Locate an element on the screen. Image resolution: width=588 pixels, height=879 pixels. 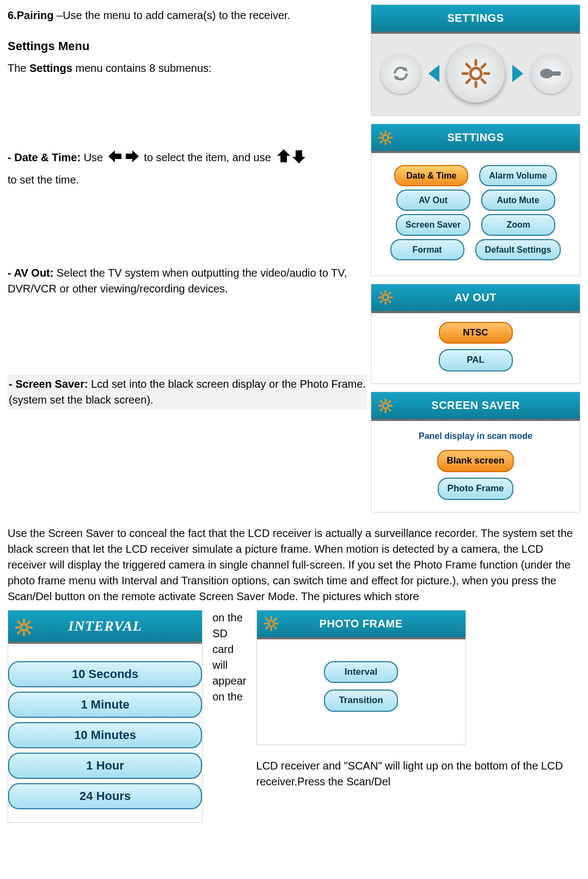
avout-body: NTSC PAL is located at coordinates (476, 349).